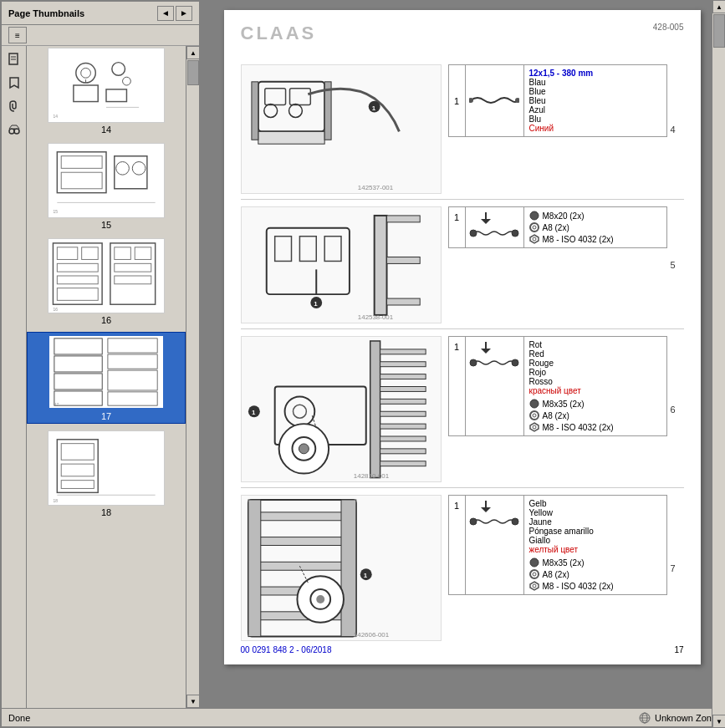  I want to click on washer-label-7-1: A8 (2x), so click(556, 575).